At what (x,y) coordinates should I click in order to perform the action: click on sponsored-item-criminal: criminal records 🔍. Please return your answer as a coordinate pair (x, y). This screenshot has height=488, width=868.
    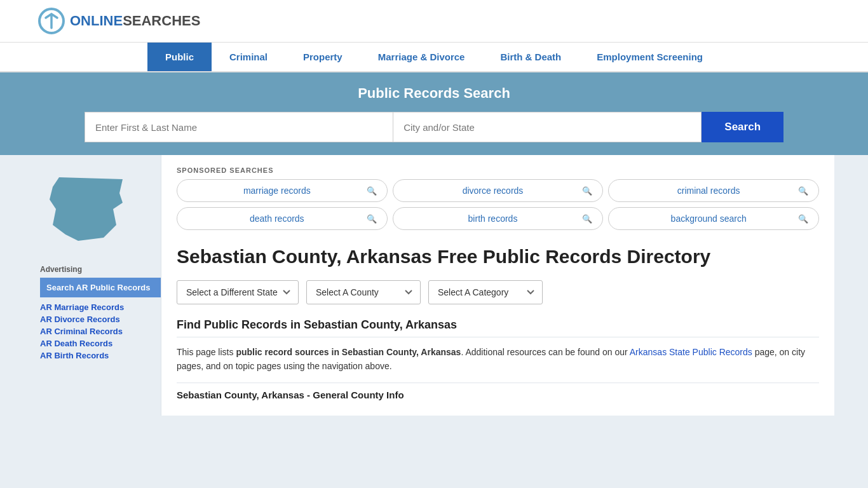
    Looking at the image, I should click on (714, 191).